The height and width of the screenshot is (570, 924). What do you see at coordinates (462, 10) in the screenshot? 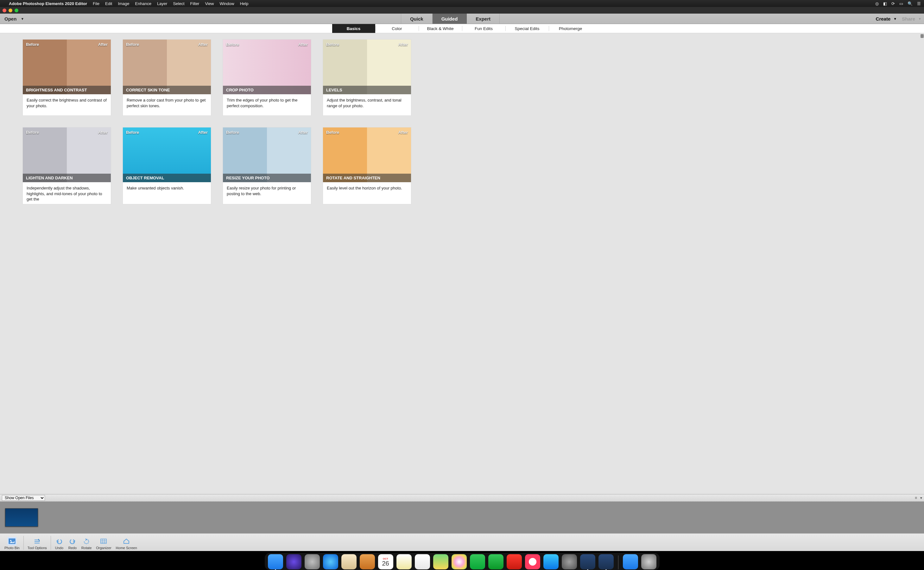
I see `window-titlebar` at bounding box center [462, 10].